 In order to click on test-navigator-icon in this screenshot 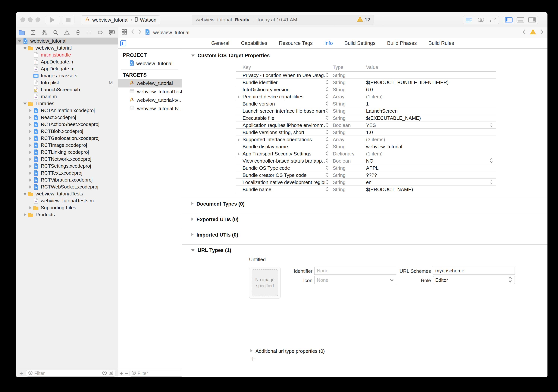, I will do `click(78, 33)`.